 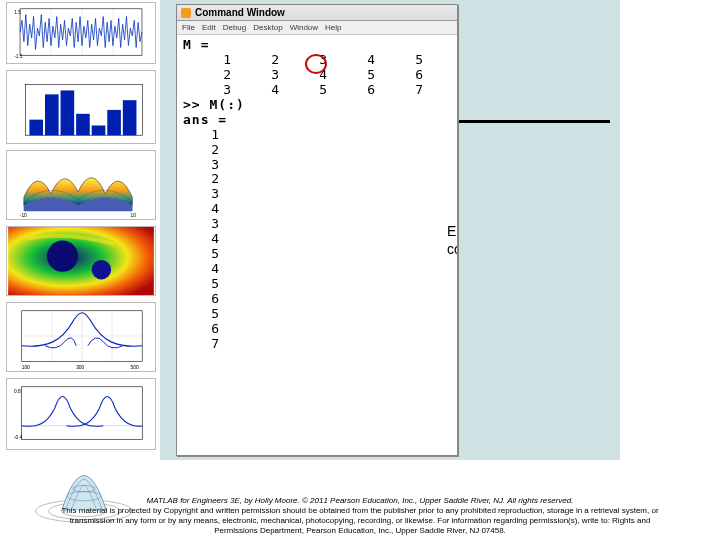 I want to click on svg-text: 10, so click(x=134, y=216).